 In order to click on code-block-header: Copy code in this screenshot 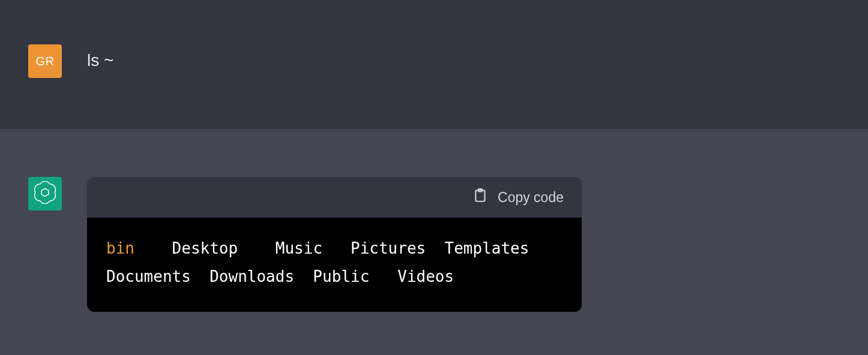, I will do `click(334, 197)`.